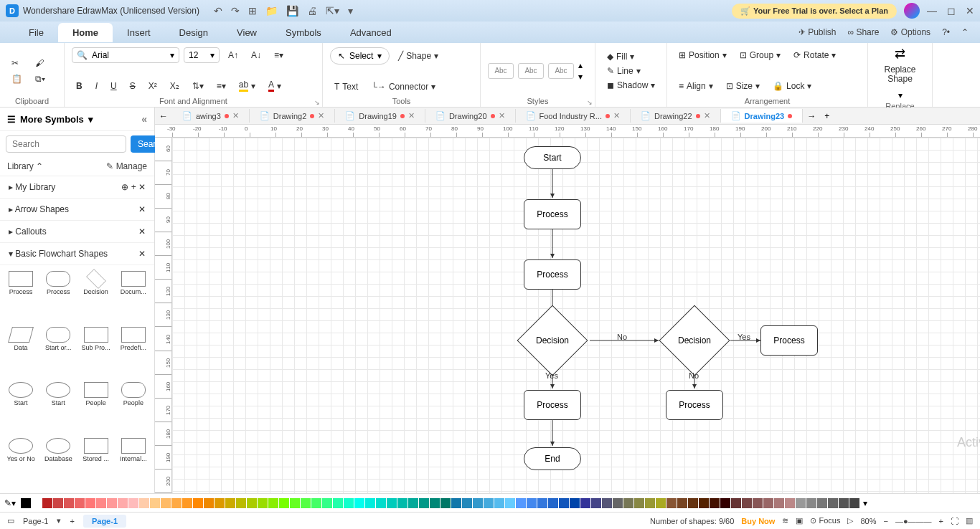 The height and width of the screenshot is (529, 980). I want to click on paste-button: 📋, so click(17, 79).